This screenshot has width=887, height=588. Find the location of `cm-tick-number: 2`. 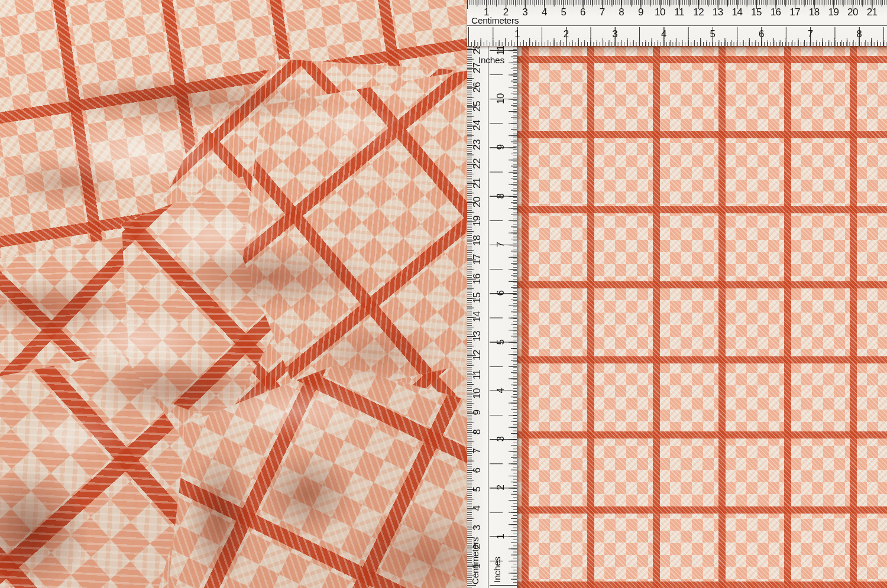

cm-tick-number: 2 is located at coordinates (506, 12).